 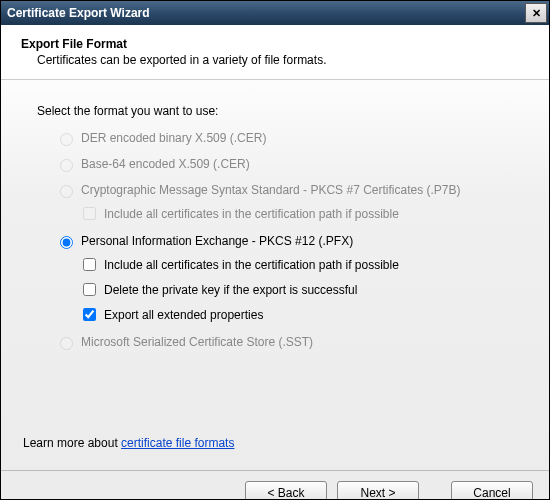 I want to click on option-der-label: DER encoded binary X.509 (.CER), so click(x=174, y=138).